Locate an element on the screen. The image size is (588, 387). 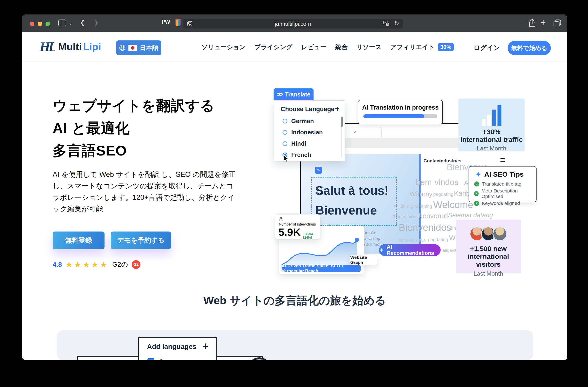
sidebar-toggle-icon is located at coordinates (62, 23).